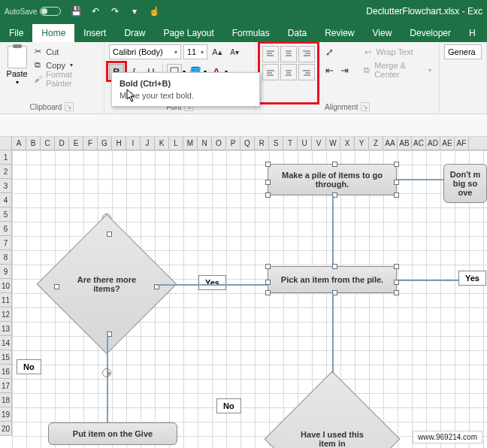 This screenshot has height=448, width=487. Describe the element at coordinates (107, 373) in the screenshot. I see `rotate-handle-icon` at that location.